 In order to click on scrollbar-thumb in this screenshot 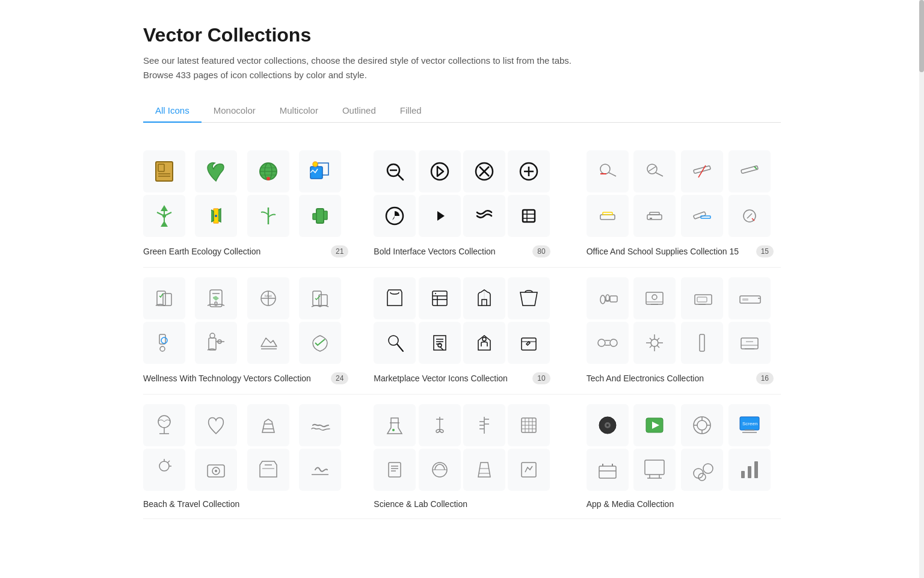, I will do `click(922, 36)`.